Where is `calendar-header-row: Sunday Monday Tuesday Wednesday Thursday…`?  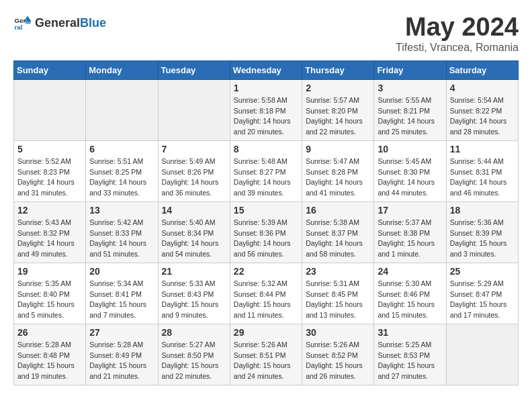
calendar-header-row: Sunday Monday Tuesday Wednesday Thursday… is located at coordinates (266, 70).